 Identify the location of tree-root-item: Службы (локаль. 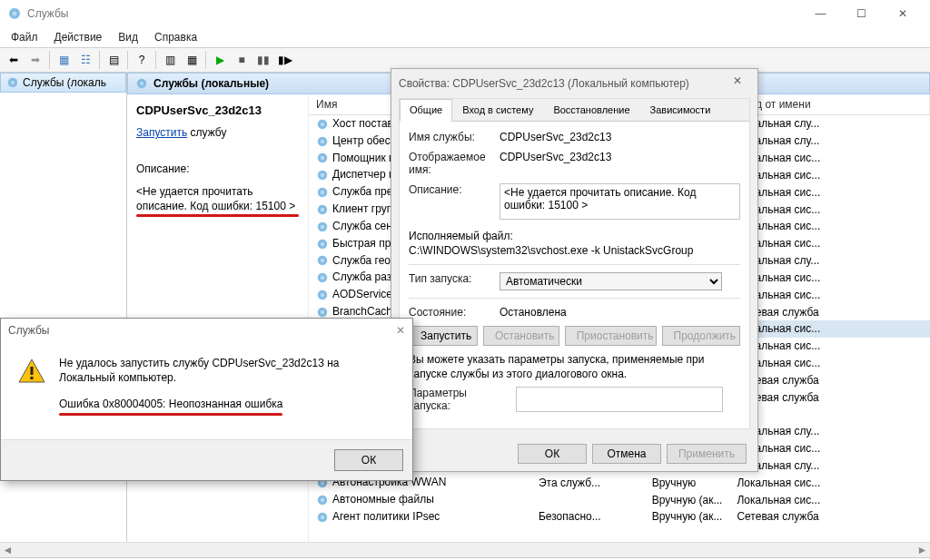
(64, 83).